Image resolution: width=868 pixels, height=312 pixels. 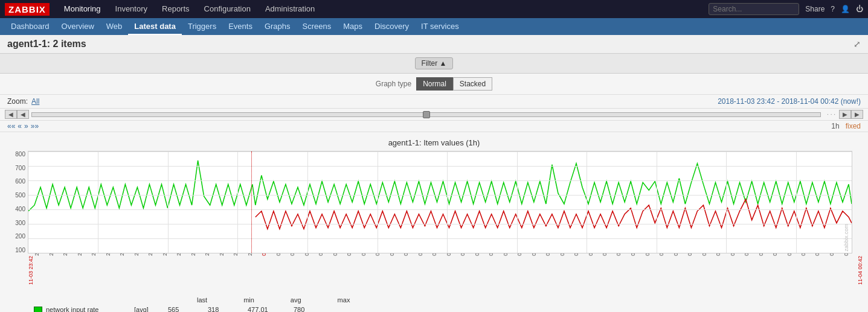 I want to click on x-label-0014: 00:14, so click(x=463, y=255).